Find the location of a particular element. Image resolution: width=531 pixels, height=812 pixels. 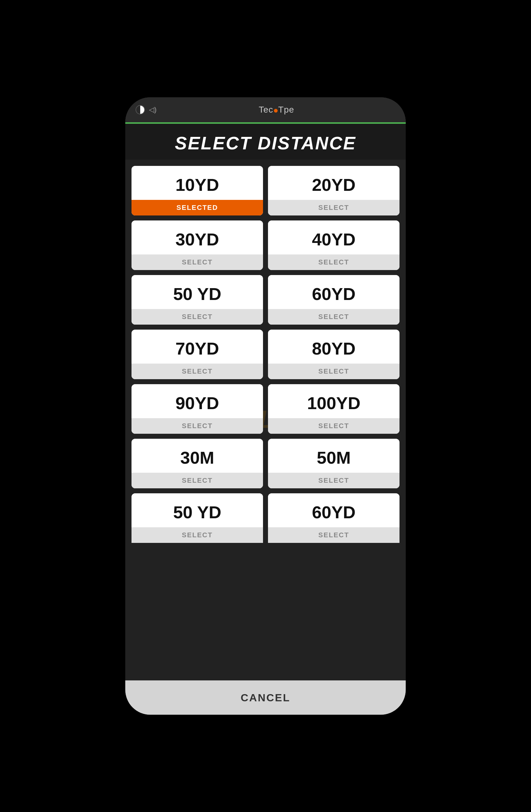

distance-value: 20YD is located at coordinates (334, 183).